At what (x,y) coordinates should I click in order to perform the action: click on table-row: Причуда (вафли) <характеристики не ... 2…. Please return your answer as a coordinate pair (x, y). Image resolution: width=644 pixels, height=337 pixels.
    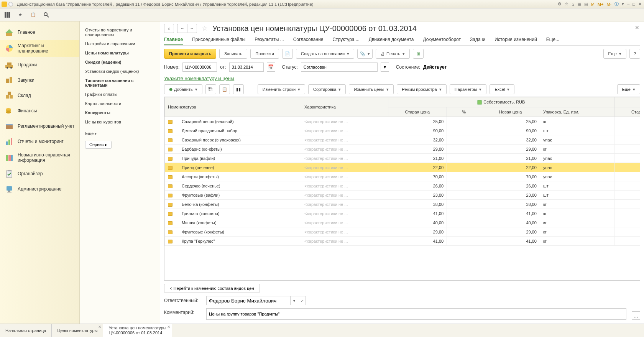
    Looking at the image, I should click on (402, 158).